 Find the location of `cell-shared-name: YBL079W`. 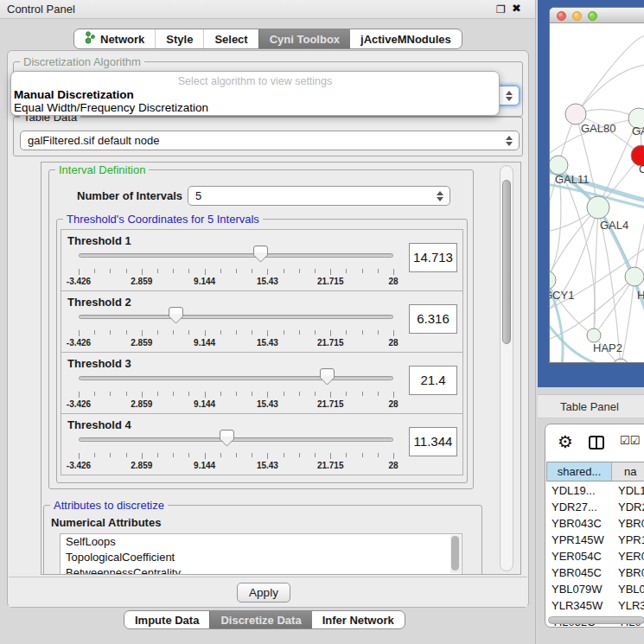

cell-shared-name: YBL079W is located at coordinates (577, 590).